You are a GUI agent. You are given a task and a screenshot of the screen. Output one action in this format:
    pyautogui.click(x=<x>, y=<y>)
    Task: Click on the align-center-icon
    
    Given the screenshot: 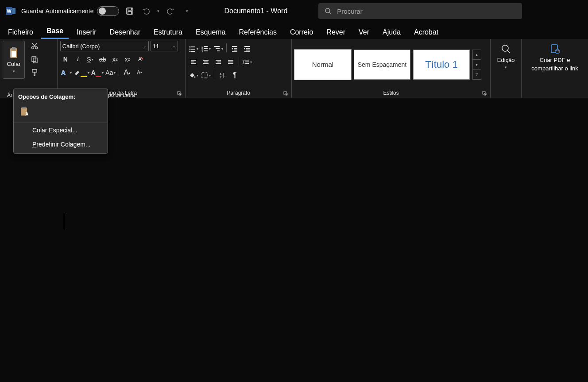 What is the action you would take?
    pyautogui.click(x=206, y=62)
    